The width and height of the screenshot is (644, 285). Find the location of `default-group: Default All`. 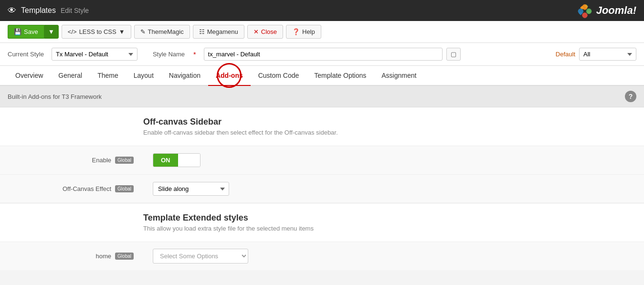

default-group: Default All is located at coordinates (596, 54).